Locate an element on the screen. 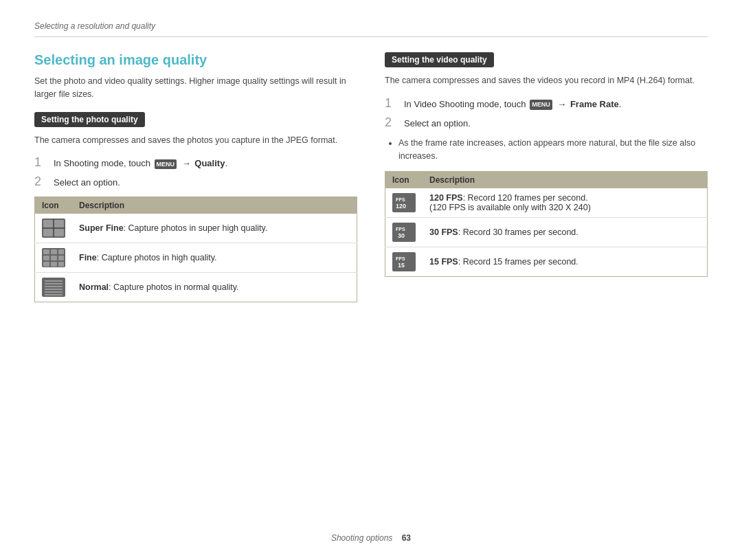  photo-quality-badge: Setting the photo quality is located at coordinates (89, 120).